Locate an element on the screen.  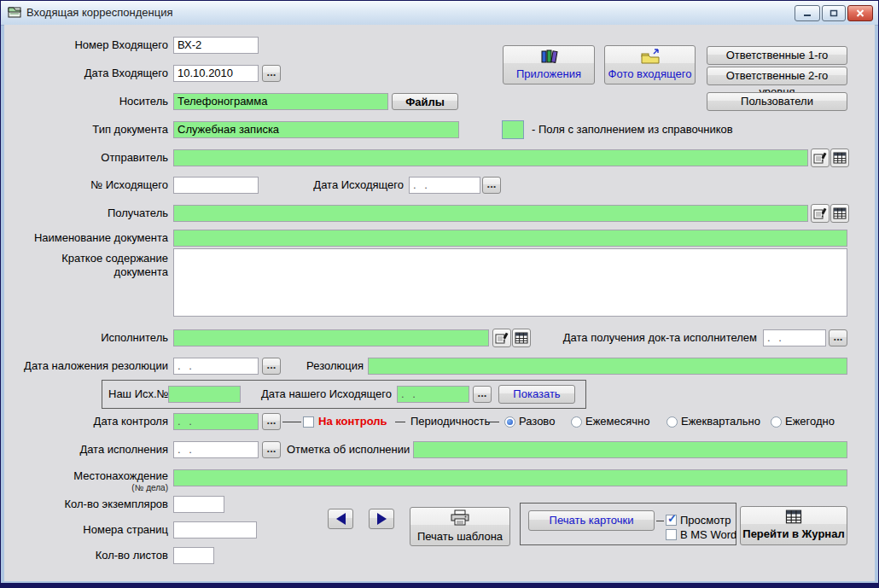
outgoing-date-input: . . is located at coordinates (445, 185).